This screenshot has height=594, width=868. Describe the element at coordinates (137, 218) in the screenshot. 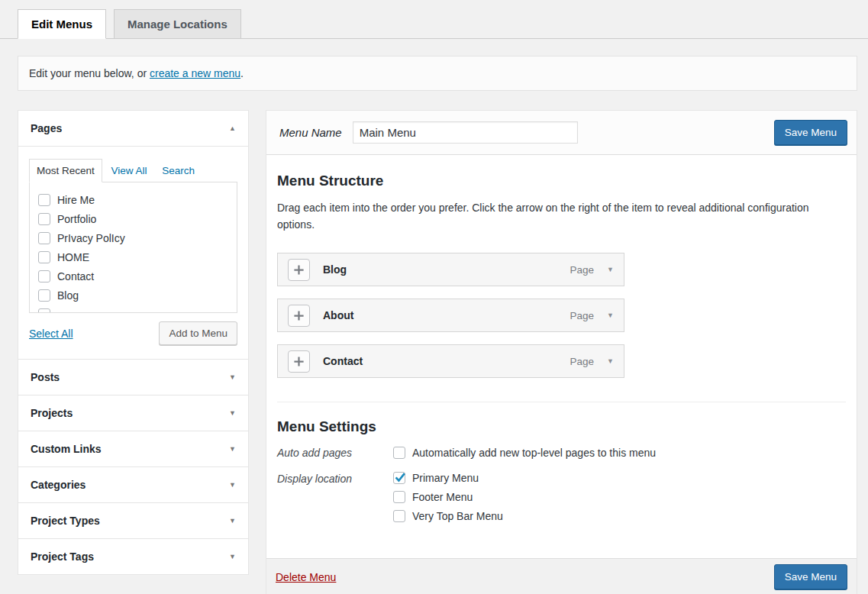

I see `page-checklist-item: Portfolio` at that location.